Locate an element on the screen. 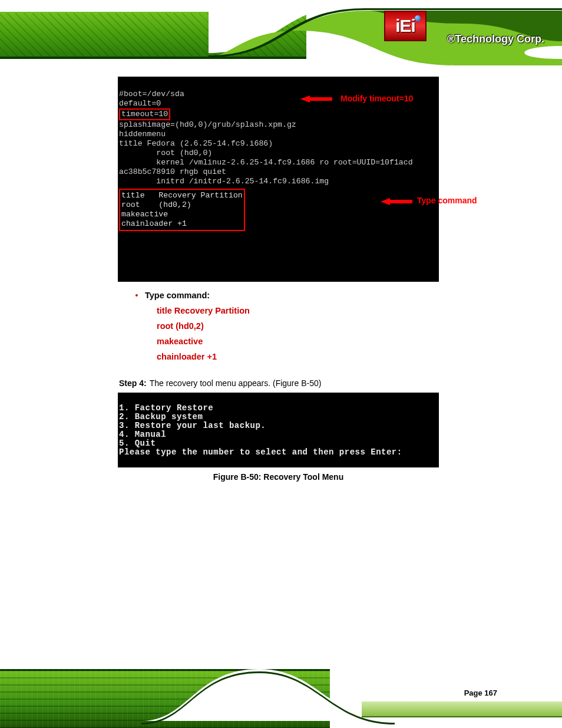 The width and height of the screenshot is (562, 728). recovery-block-highlight: title Recovery Partition root (hd0,2) ma… is located at coordinates (182, 210).